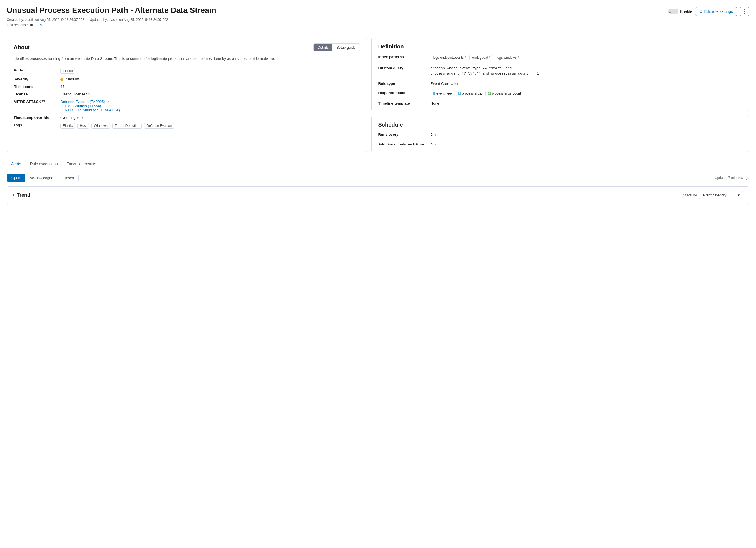 This screenshot has height=548, width=756. What do you see at coordinates (403, 134) in the screenshot?
I see `runs-every-label: Runs every` at bounding box center [403, 134].